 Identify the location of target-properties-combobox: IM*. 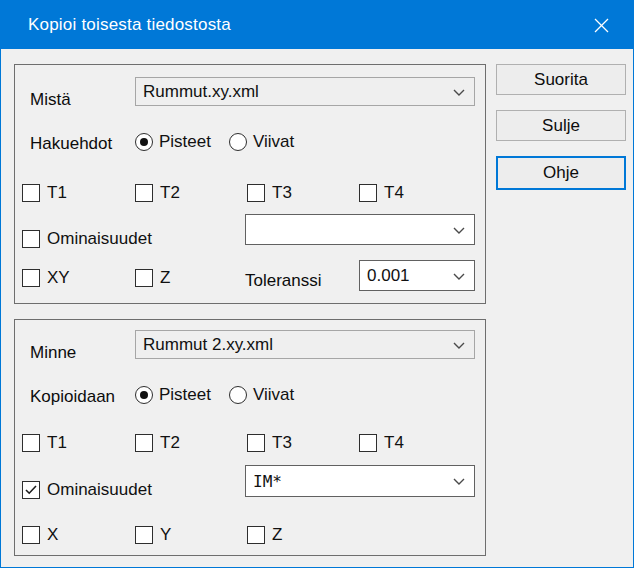
(360, 481).